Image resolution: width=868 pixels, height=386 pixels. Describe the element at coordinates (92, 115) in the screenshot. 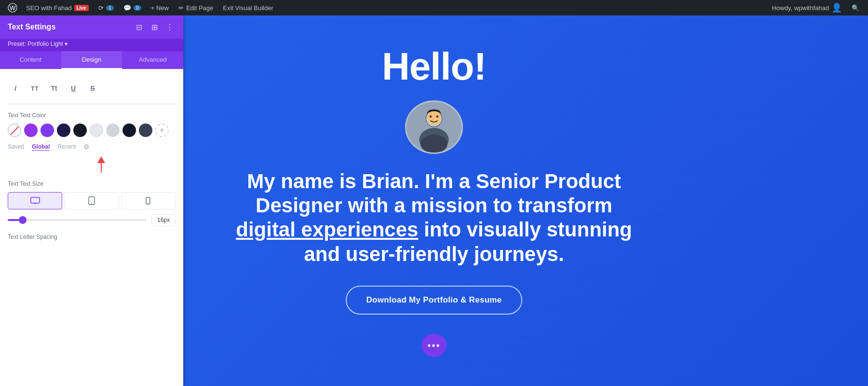

I see `color-section-label: Text Text Color` at that location.